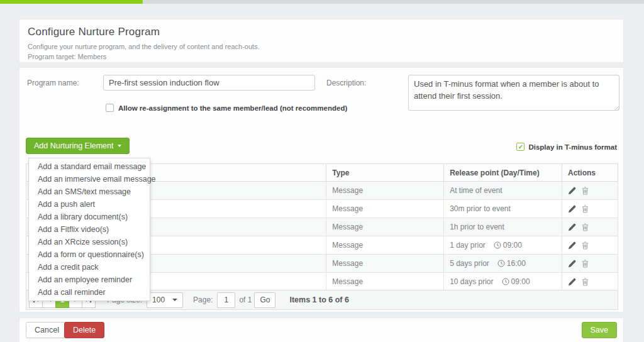 The height and width of the screenshot is (342, 644). Describe the element at coordinates (209, 83) in the screenshot. I see `program-name-input` at that location.